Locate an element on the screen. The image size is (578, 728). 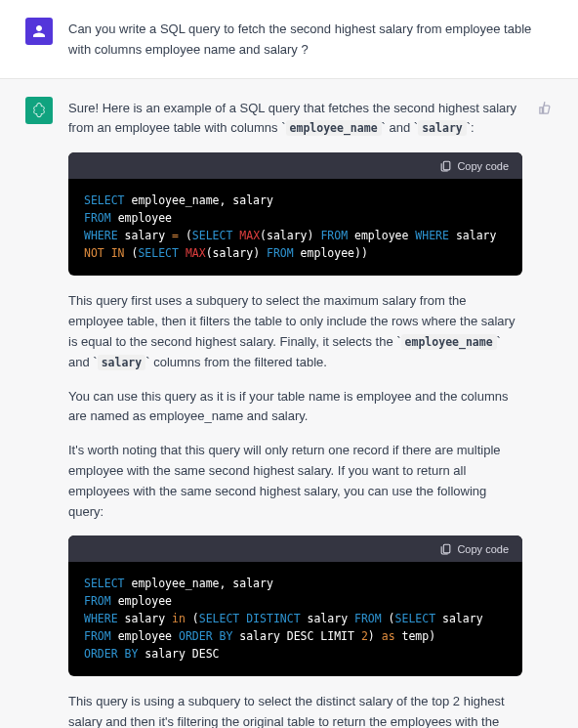
explain-paragraph-1: This query first uses a subquery to sele… is located at coordinates (295, 332).